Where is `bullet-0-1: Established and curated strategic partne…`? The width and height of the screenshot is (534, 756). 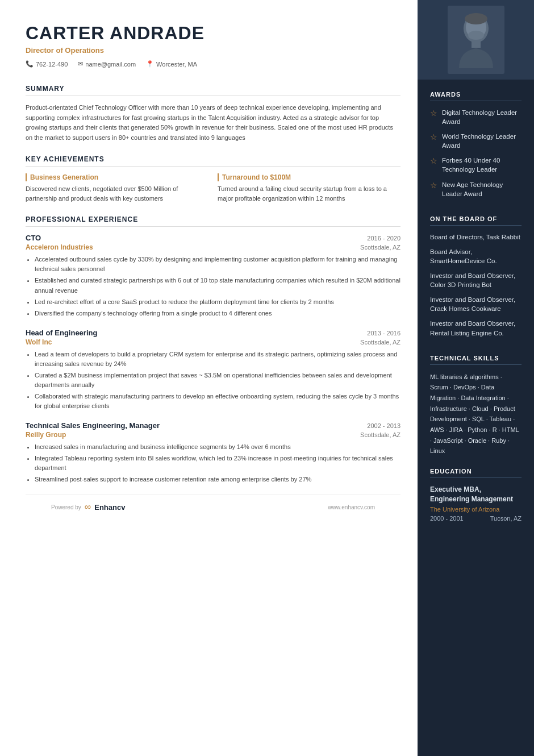 bullet-0-1: Established and curated strategic partne… is located at coordinates (218, 285).